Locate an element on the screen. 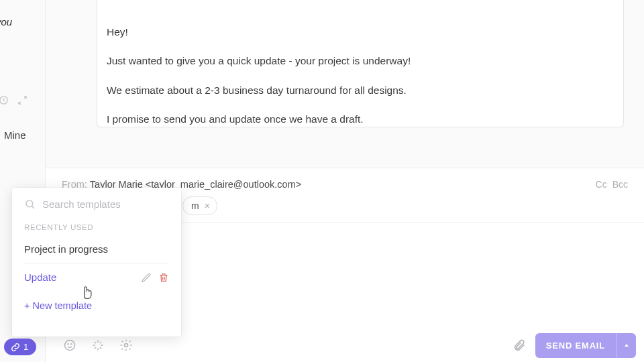 The height and width of the screenshot is (362, 644). template-item: Update is located at coordinates (97, 278).